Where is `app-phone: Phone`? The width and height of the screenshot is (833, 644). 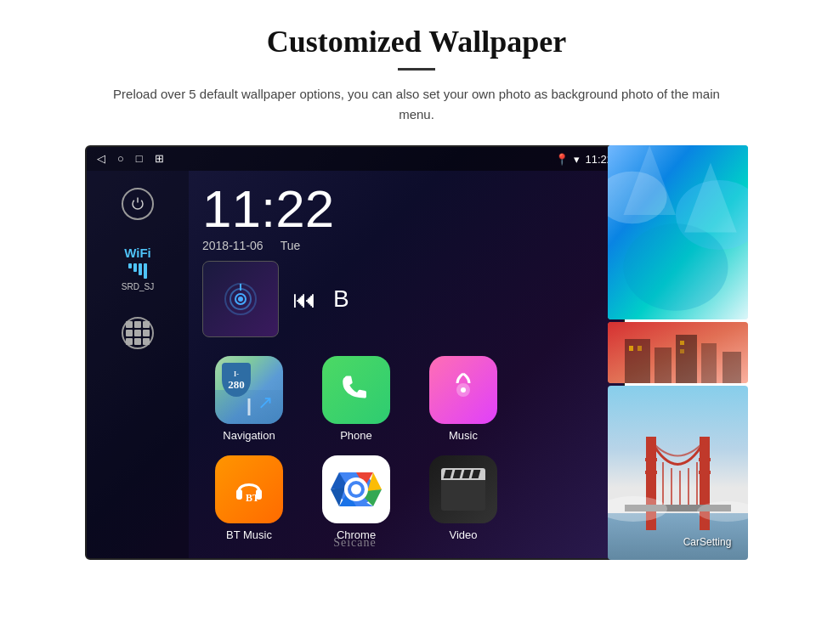 app-phone: Phone is located at coordinates (356, 399).